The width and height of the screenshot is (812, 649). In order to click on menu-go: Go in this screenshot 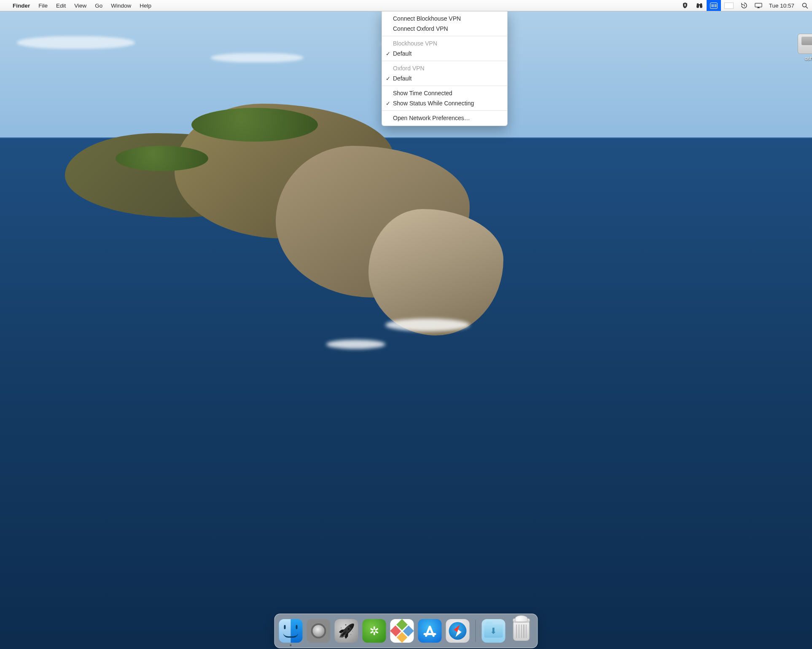, I will do `click(99, 5)`.